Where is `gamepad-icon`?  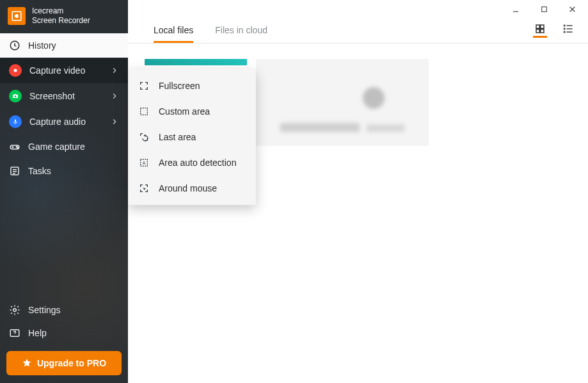
gamepad-icon is located at coordinates (15, 147).